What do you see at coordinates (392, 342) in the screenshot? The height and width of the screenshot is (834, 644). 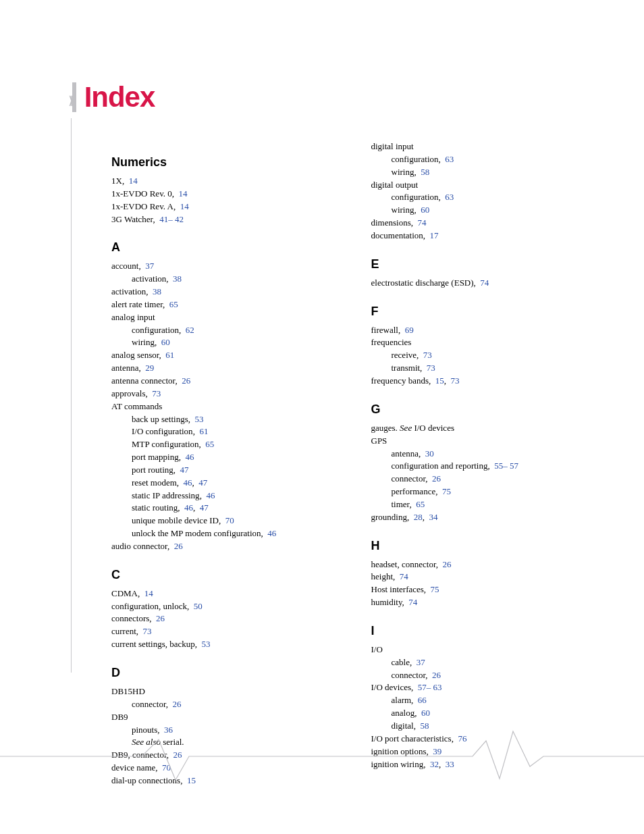 I see `index-entry-text: frequencies` at bounding box center [392, 342].